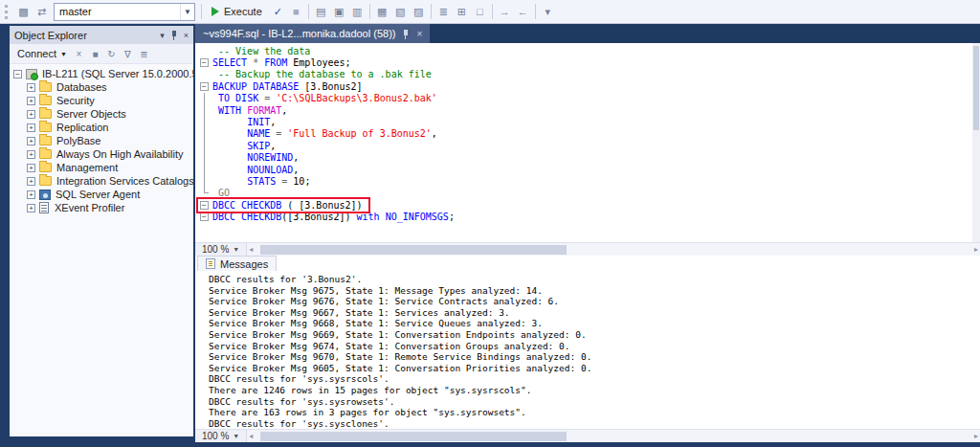  Describe the element at coordinates (101, 208) in the screenshot. I see `tree-item-xevent-profiler: +XEvent Profiler` at that location.